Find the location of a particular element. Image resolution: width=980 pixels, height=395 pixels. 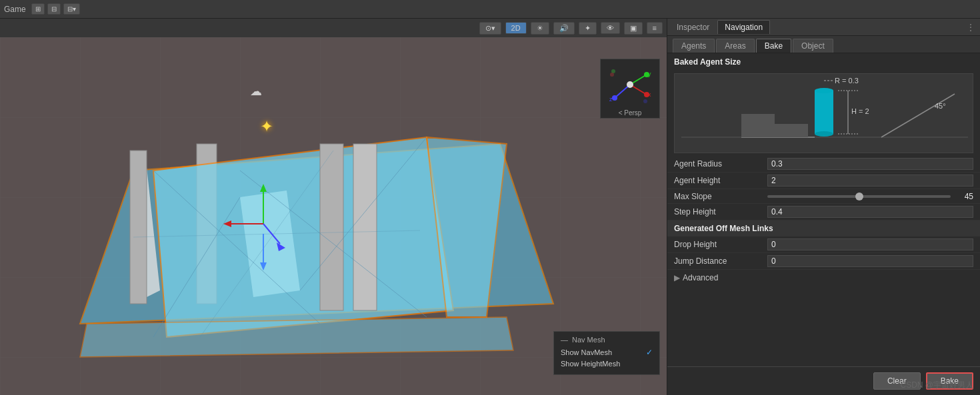

step-height-label: Step Height is located at coordinates (721, 212).